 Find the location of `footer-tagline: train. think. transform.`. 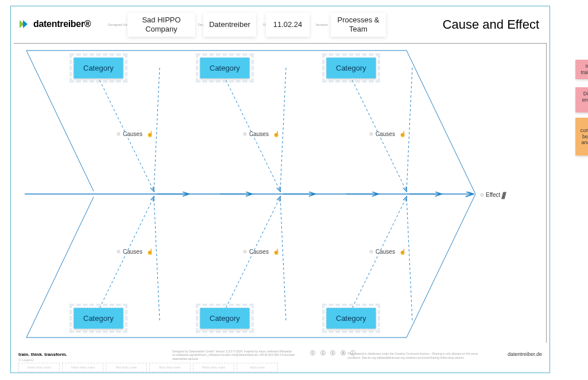

footer-tagline: train. think. transform. is located at coordinates (42, 355).